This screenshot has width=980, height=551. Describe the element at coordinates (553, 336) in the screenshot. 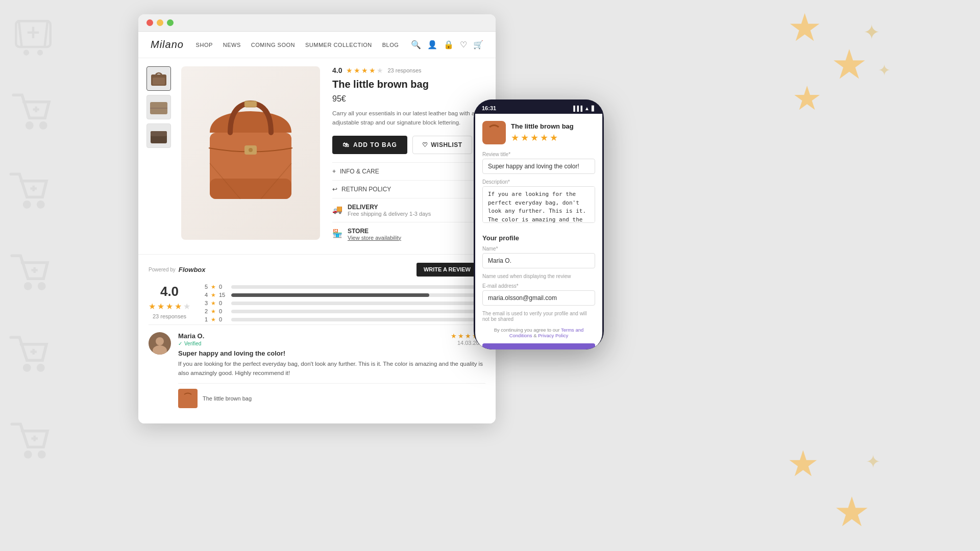

I see `privacy-link: Privacy Policy` at that location.